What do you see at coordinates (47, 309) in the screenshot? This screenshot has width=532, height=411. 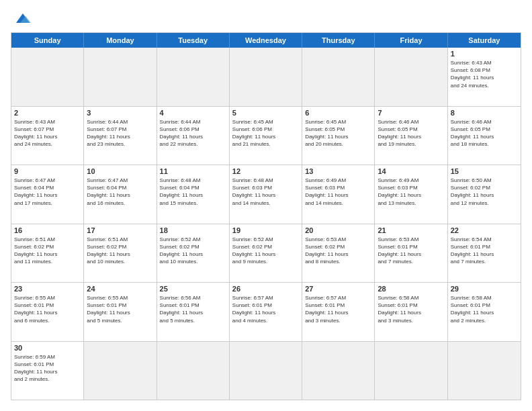 I see `cell-info: Sunrise: 6:55 AM Sunset: 6:01 PM Dayligh…` at bounding box center [47, 309].